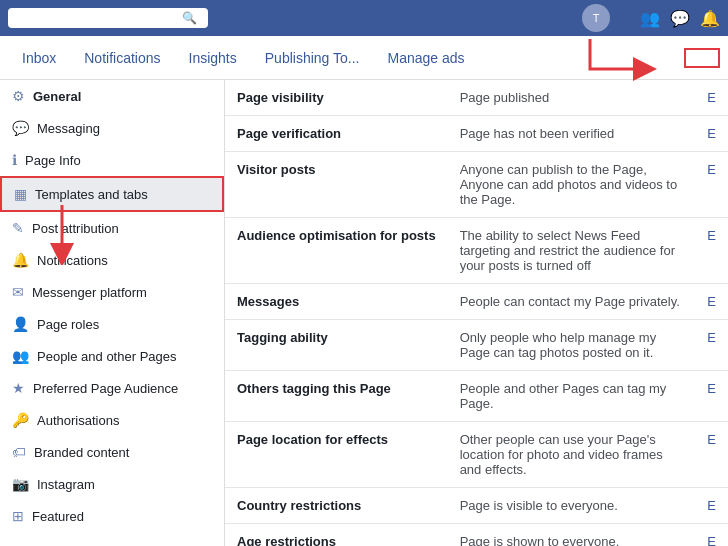 The height and width of the screenshot is (546, 728). I want to click on table-row: Country restrictionsPage is visible to e…, so click(476, 506).